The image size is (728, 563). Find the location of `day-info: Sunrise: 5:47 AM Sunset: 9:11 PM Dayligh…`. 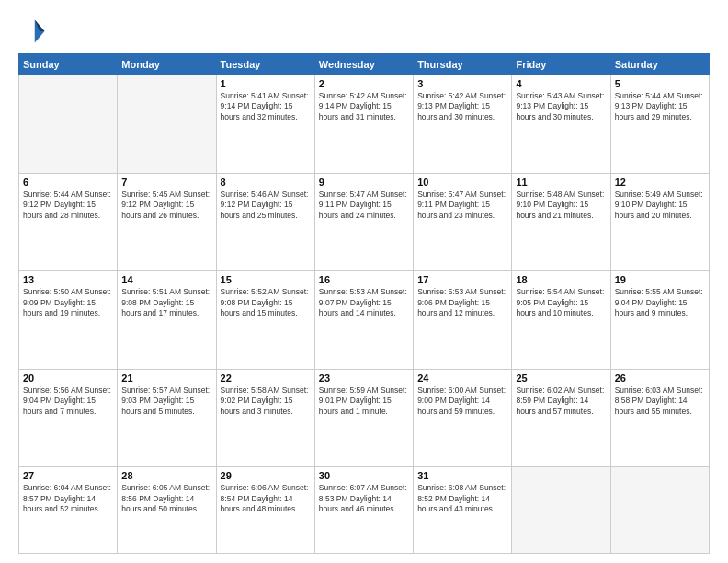

day-info: Sunrise: 5:47 AM Sunset: 9:11 PM Dayligh… is located at coordinates (462, 205).